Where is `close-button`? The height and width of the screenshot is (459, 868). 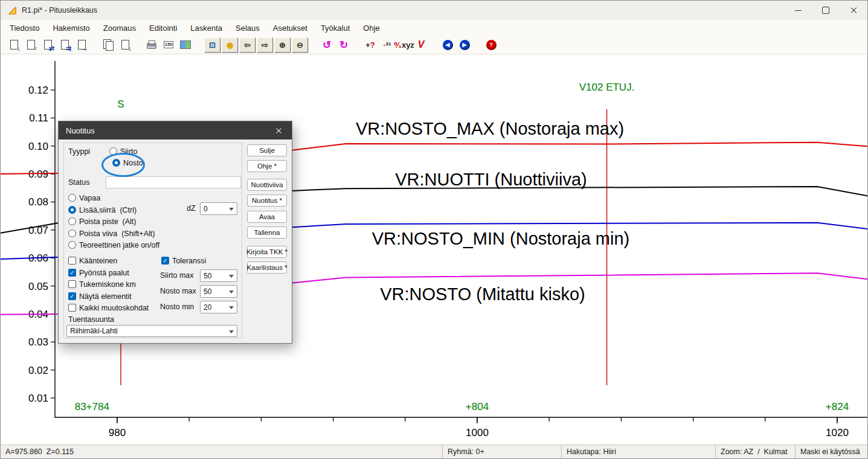
close-button is located at coordinates (854, 10).